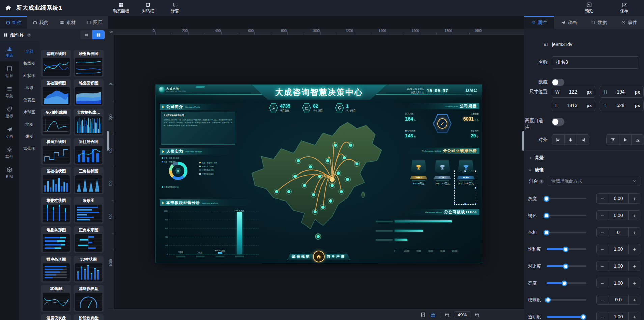  I want to click on subcategory-地图: 地图, so click(29, 124).